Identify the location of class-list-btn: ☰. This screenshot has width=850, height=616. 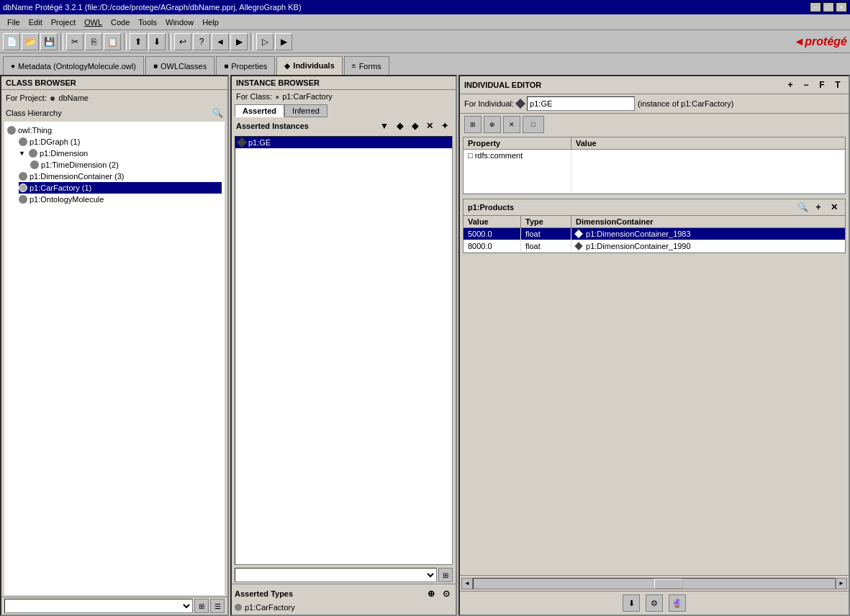
(217, 606).